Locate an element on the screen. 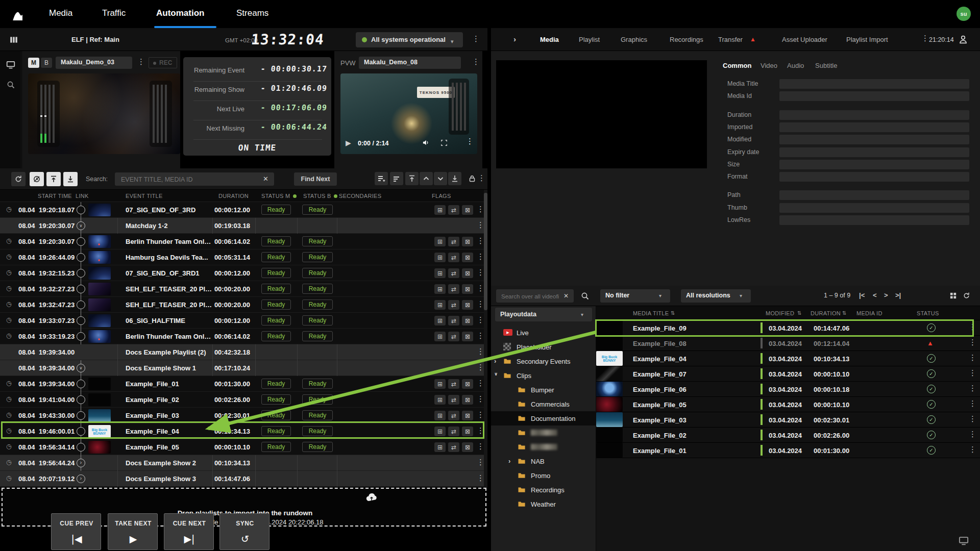 Image resolution: width=980 pixels, height=551 pixels. take-next-button: TAKE NEXT▶ is located at coordinates (133, 532).